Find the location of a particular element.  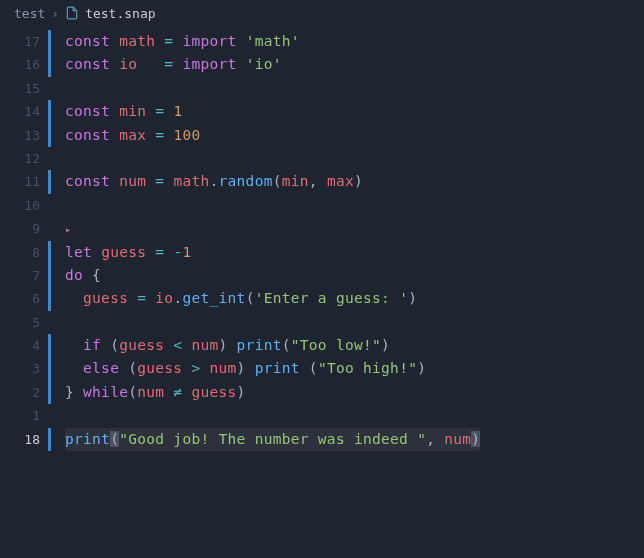

code-content: print("Good job! The number was indeed "… is located at coordinates (272, 440).